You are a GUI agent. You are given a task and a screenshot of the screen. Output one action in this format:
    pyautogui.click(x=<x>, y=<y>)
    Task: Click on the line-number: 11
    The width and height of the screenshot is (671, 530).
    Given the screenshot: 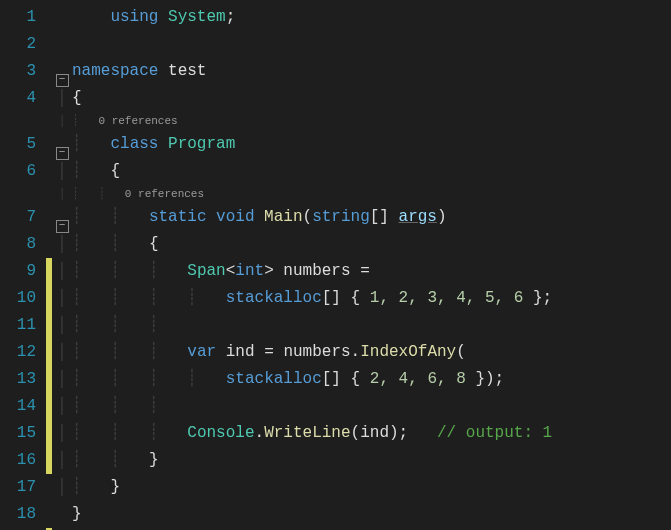 What is the action you would take?
    pyautogui.click(x=21, y=326)
    